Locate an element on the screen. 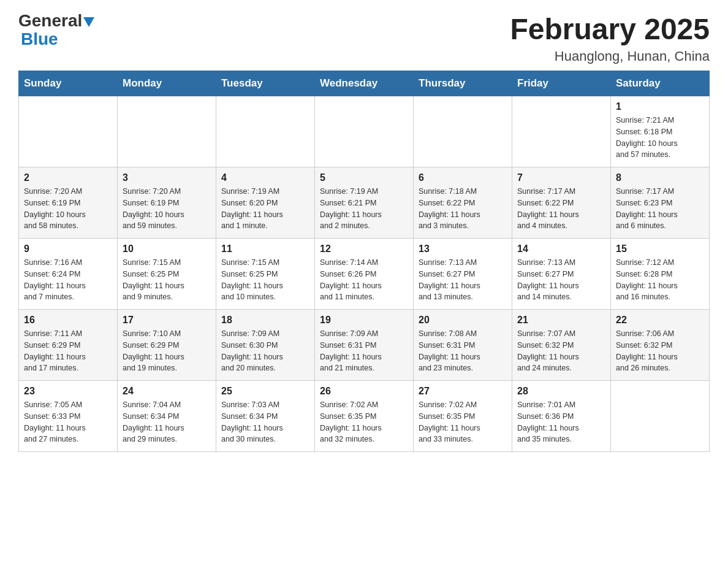 This screenshot has height=563, width=728. table-row: 26Sunrise: 7:02 AM Sunset: 6:35 PM Dayli… is located at coordinates (364, 416).